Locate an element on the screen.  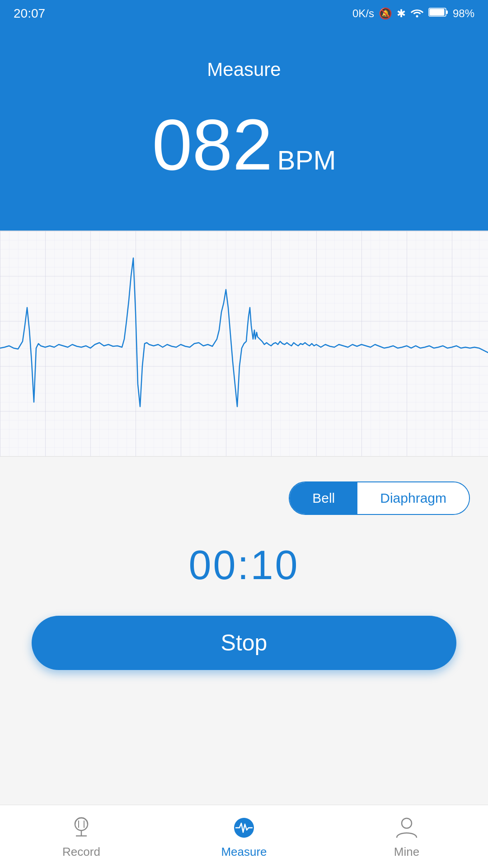
wifi-icon is located at coordinates (417, 14).